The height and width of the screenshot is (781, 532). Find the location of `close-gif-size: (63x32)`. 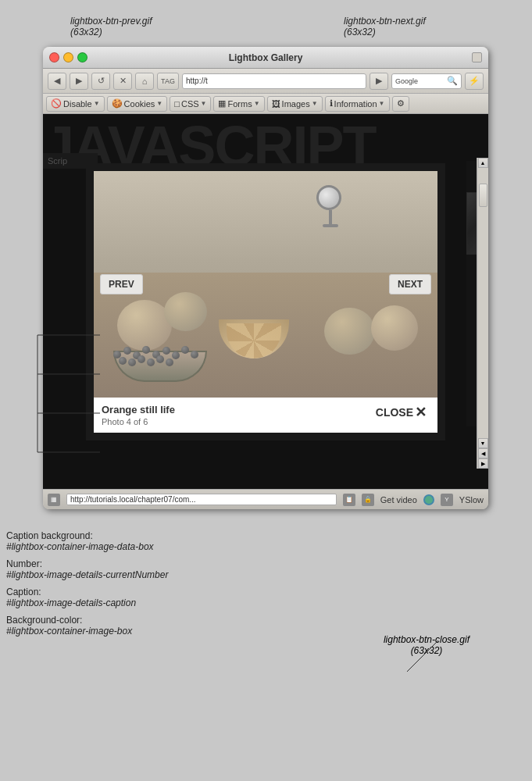

close-gif-size: (63x32) is located at coordinates (427, 651).